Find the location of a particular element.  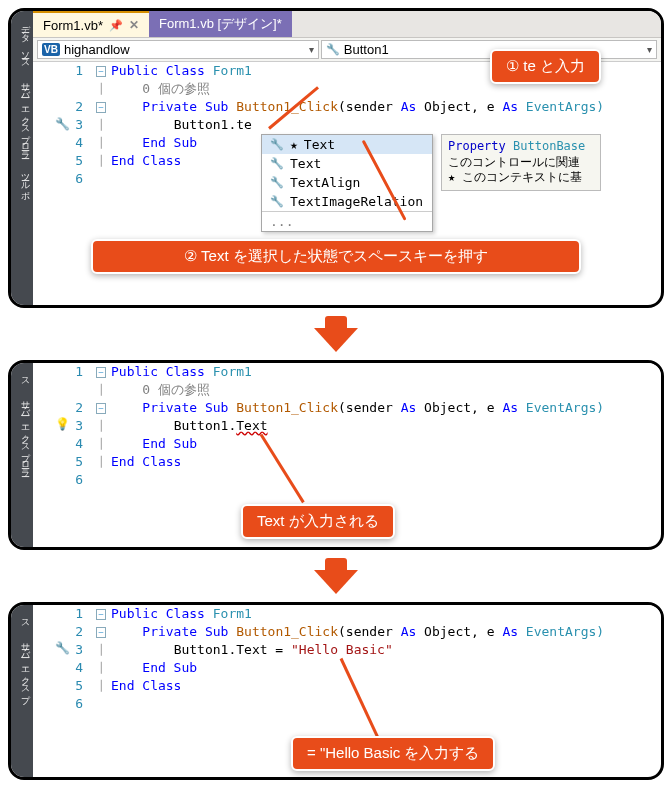

intellisense-popup: 🔧★ Text 🔧Text 🔧TextAlign 🔧TextImageRelat… is located at coordinates (347, 183).